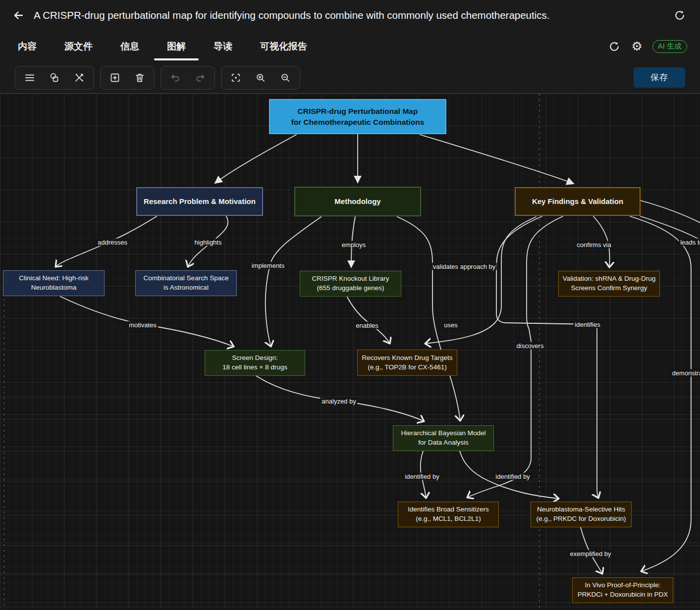 This screenshot has width=700, height=610. What do you see at coordinates (581, 514) in the screenshot?
I see `node-nb-selective-hits: Neuroblastoma-Selective Hits(e.g., PRKDC…` at bounding box center [581, 514].